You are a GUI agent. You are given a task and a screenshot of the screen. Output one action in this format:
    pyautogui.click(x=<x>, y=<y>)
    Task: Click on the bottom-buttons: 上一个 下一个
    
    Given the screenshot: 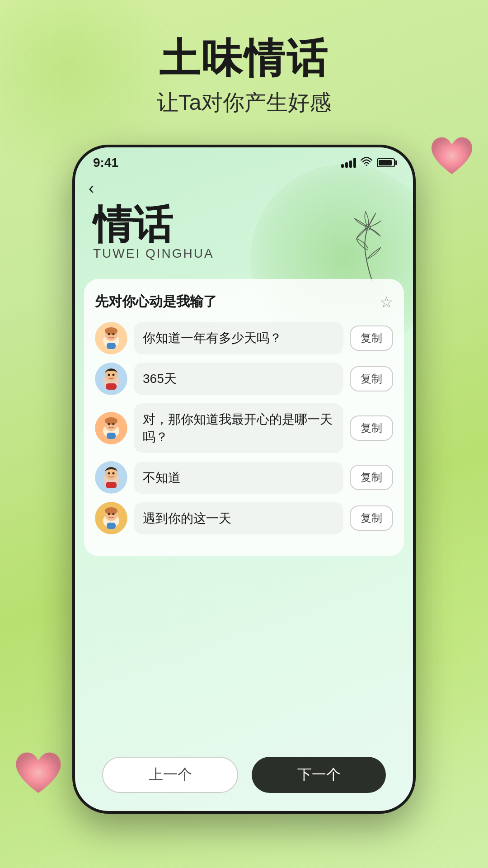 What is the action you would take?
    pyautogui.click(x=244, y=775)
    